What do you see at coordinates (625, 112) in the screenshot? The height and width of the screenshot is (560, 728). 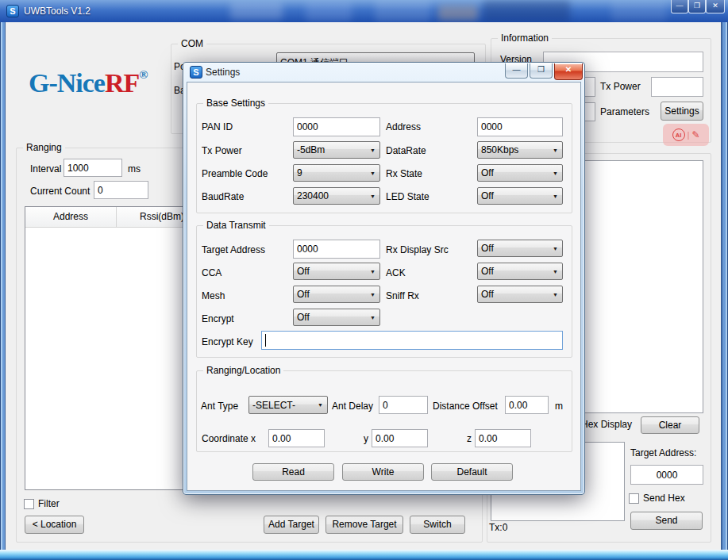 I see `parameters-label: Parameters` at bounding box center [625, 112].